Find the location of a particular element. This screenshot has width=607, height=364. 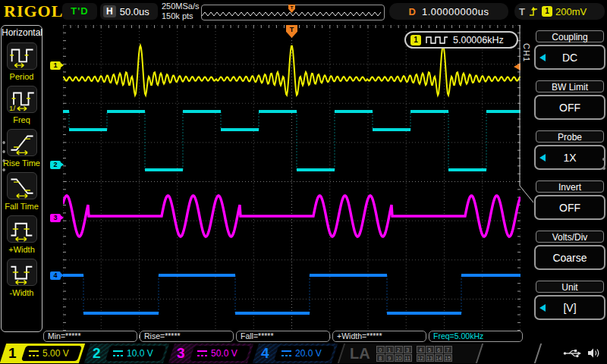

measurement-pwidth: +Width=***** is located at coordinates (379, 337).